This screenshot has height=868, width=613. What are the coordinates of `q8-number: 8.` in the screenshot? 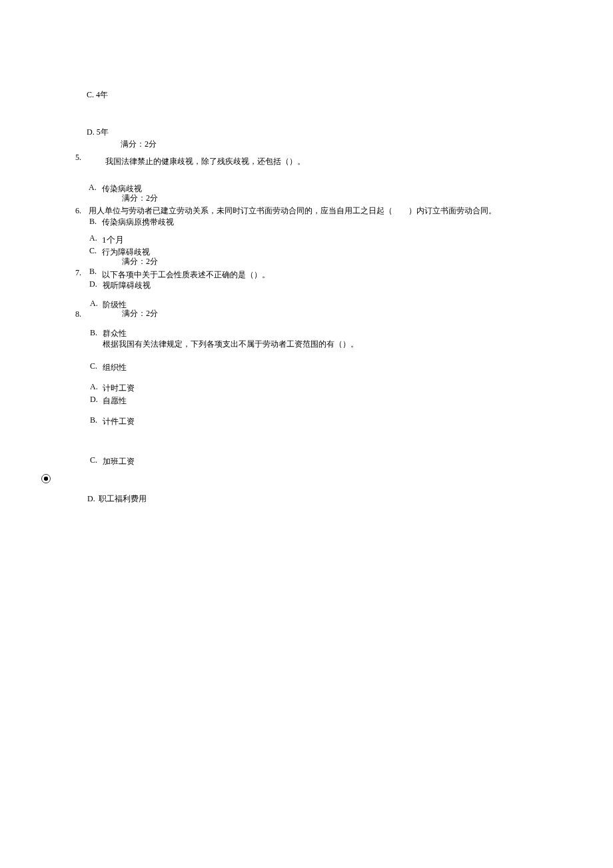 It's located at (79, 314).